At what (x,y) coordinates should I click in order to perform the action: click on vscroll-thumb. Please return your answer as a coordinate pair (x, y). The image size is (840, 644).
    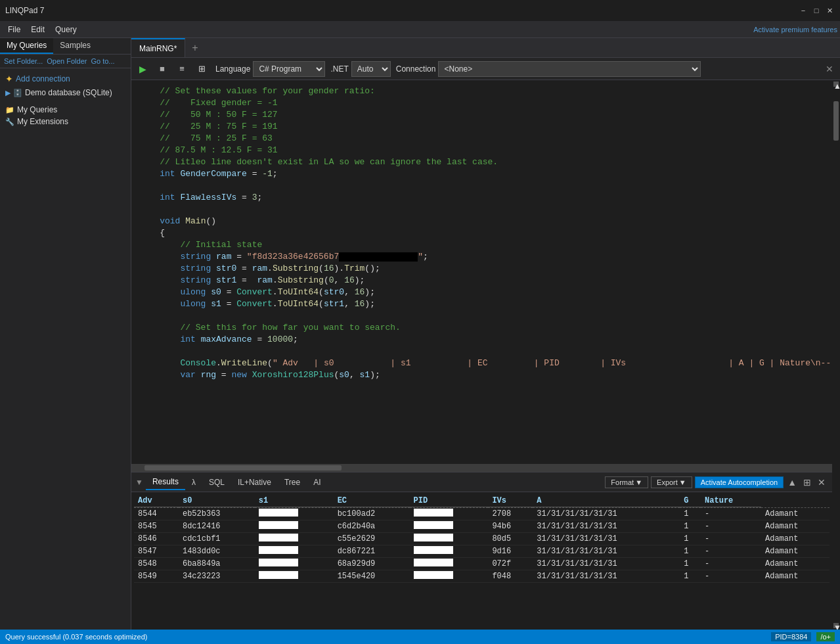
    Looking at the image, I should click on (836, 121).